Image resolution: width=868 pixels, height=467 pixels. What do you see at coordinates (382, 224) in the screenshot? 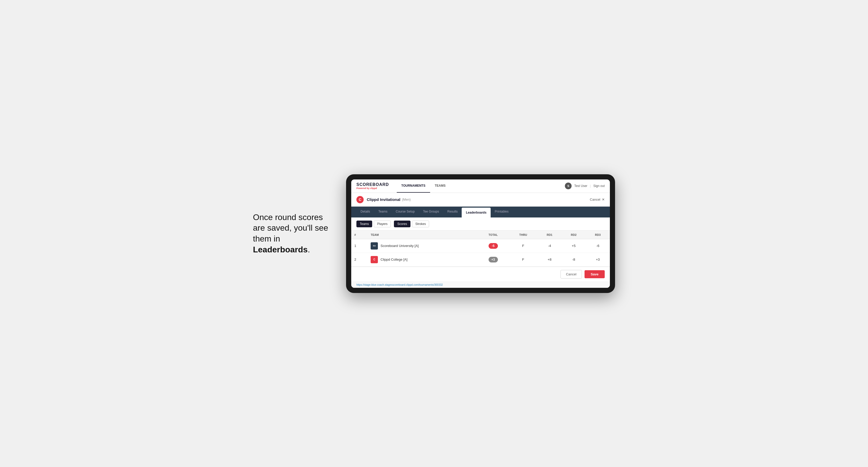
I see `sub-tab-players: Players` at bounding box center [382, 224].